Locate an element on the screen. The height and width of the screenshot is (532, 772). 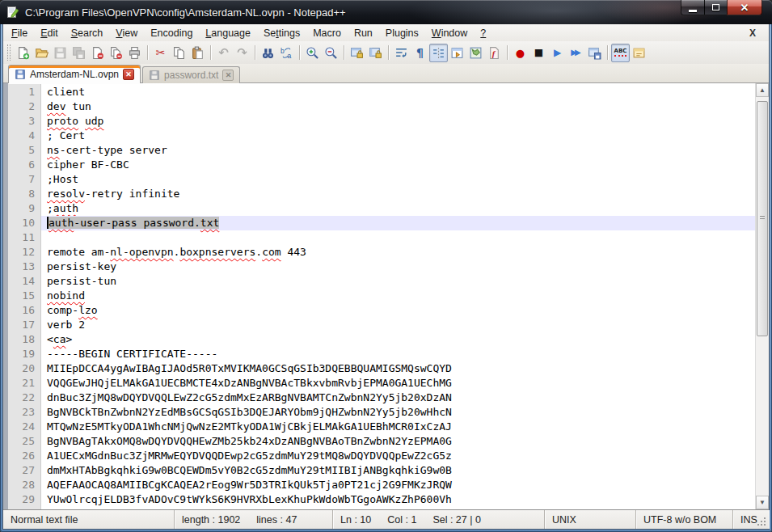
code-text: VQQGEwJHQjELMAkGA1UECBMCTE4xDzANBgNVBAcT… is located at coordinates (398, 383).